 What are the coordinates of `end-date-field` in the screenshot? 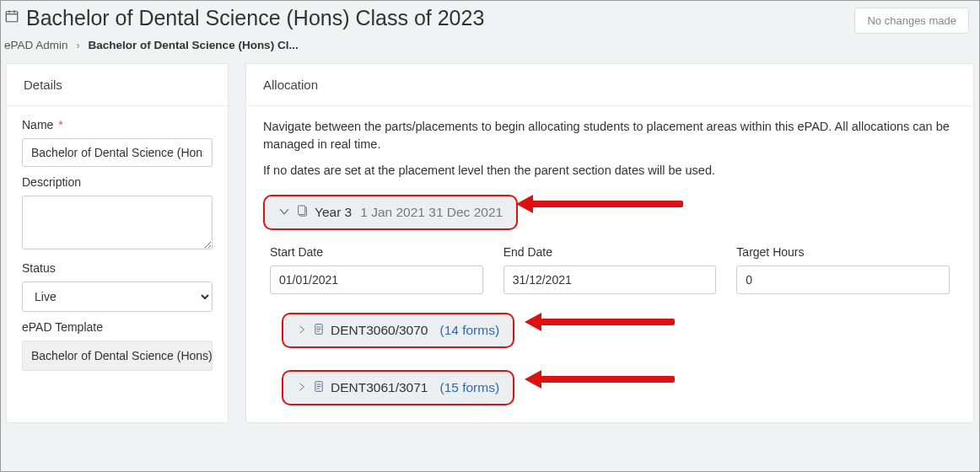 It's located at (611, 280).